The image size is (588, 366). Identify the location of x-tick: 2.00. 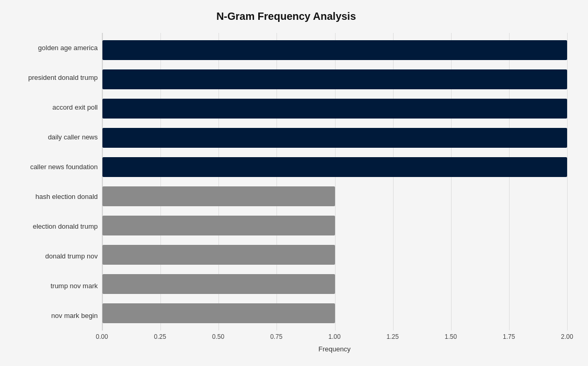
(567, 337).